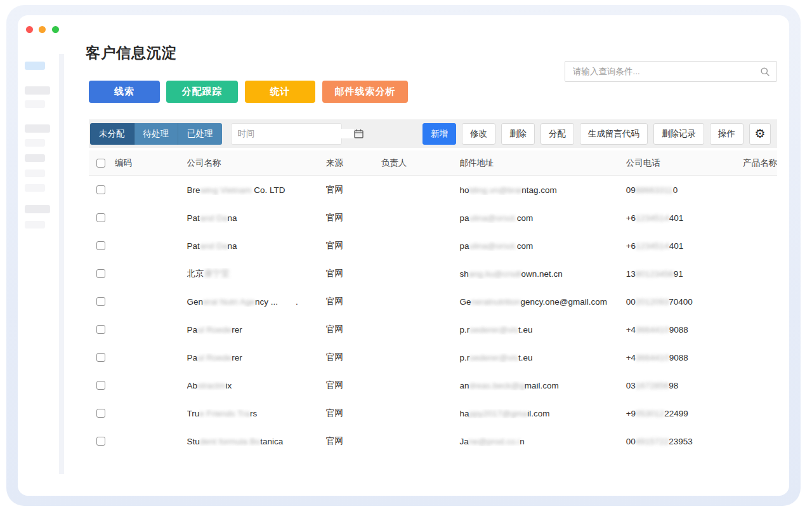 This screenshot has height=511, width=812. I want to click on cell-company: Student formula Botanica, so click(256, 442).